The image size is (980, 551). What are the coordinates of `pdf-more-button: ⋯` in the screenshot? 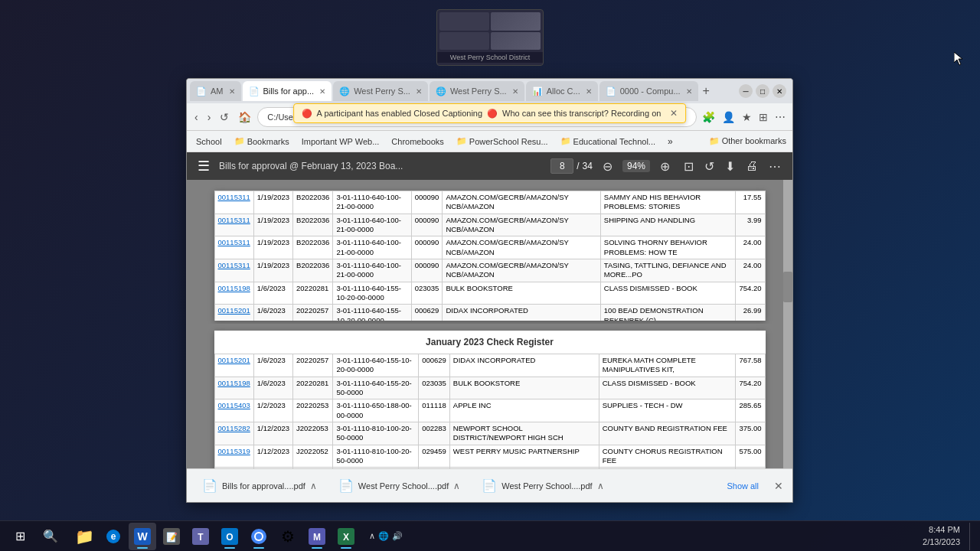 It's located at (775, 167).